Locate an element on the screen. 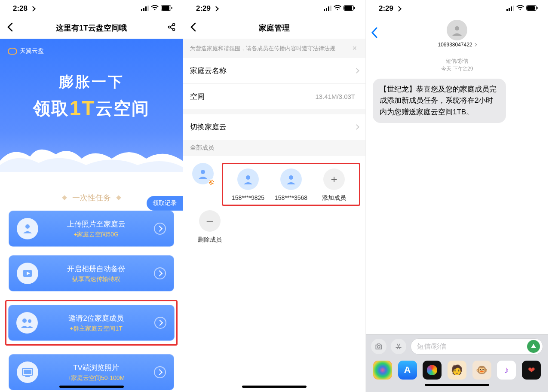  member-item: 158****3568 is located at coordinates (291, 185).